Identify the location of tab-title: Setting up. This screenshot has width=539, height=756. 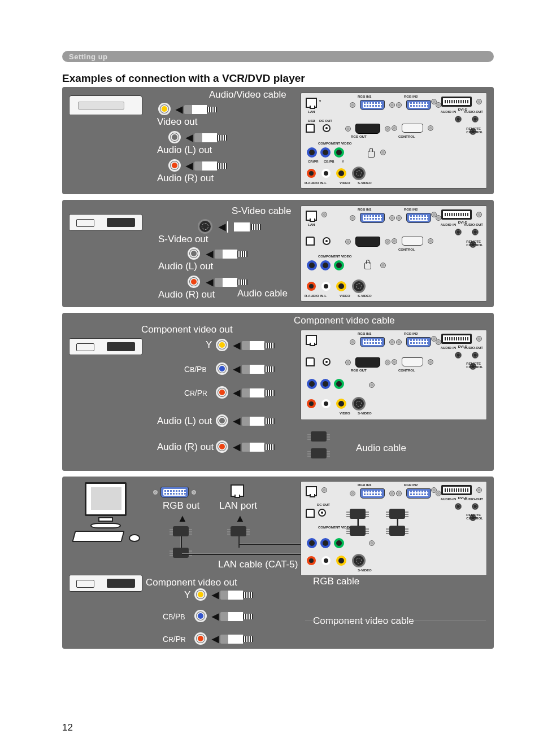
(88, 56).